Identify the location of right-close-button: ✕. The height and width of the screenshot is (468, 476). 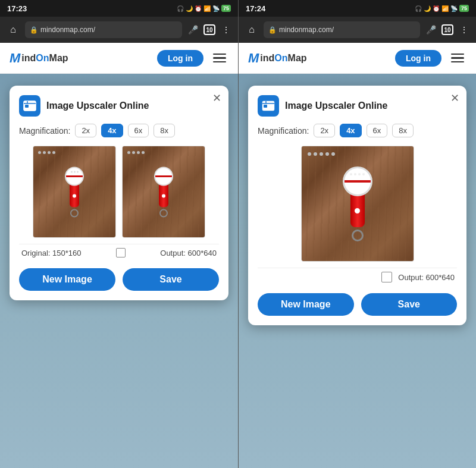
(455, 98).